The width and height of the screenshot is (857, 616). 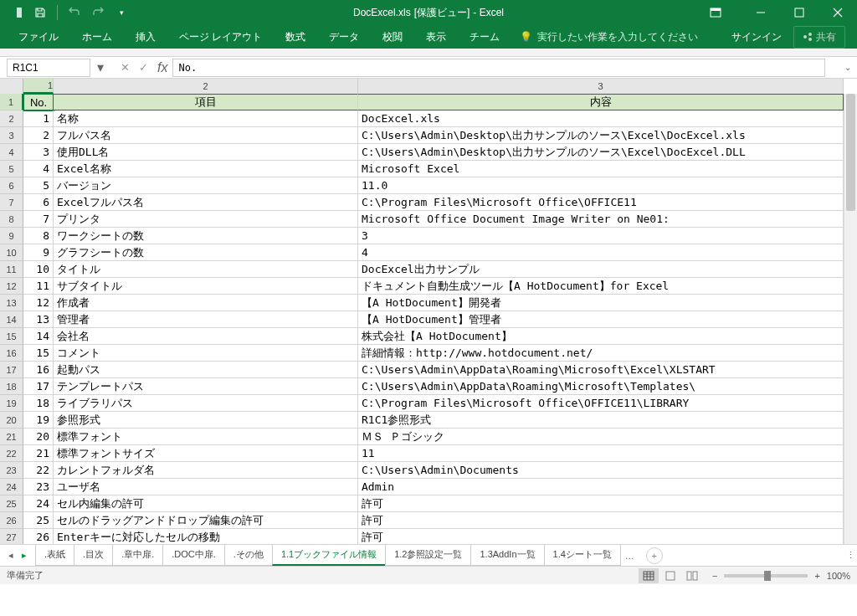 I want to click on cell-item: グラフシートの数, so click(x=206, y=253).